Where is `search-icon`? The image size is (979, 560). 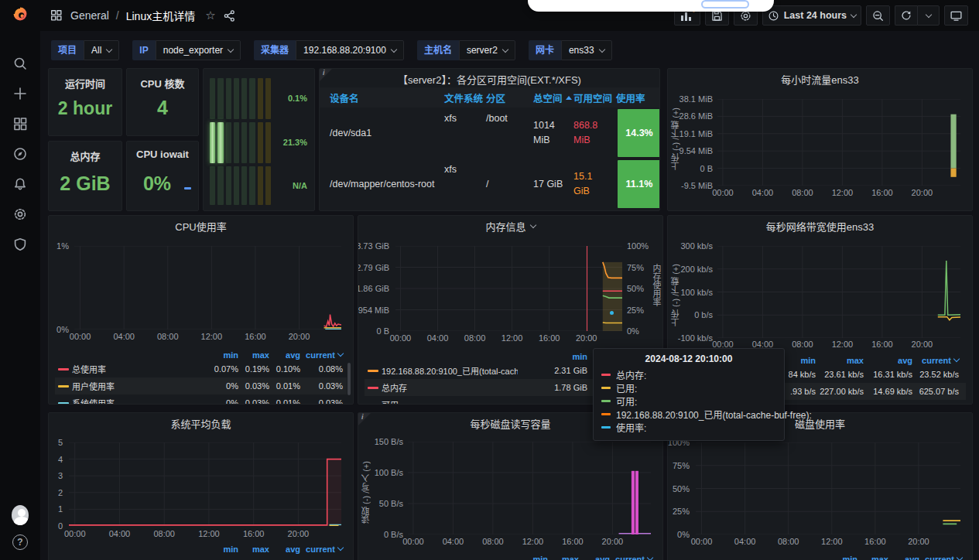
search-icon is located at coordinates (20, 63).